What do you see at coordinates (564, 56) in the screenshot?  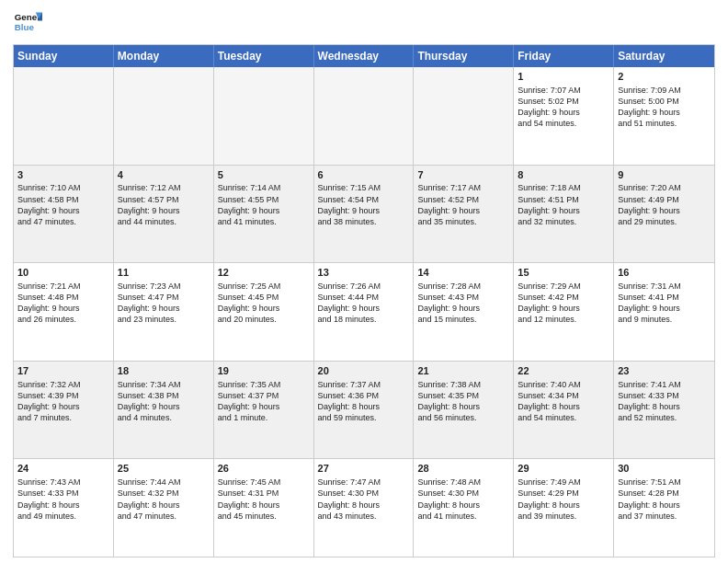 I see `weekday-header-friday: Friday` at bounding box center [564, 56].